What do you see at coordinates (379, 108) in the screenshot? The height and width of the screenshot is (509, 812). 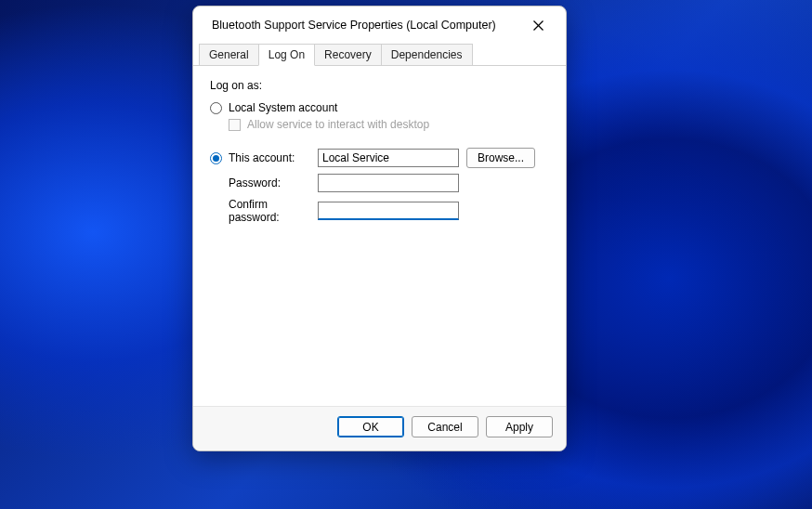 I see `option-local-system: Local System account` at bounding box center [379, 108].